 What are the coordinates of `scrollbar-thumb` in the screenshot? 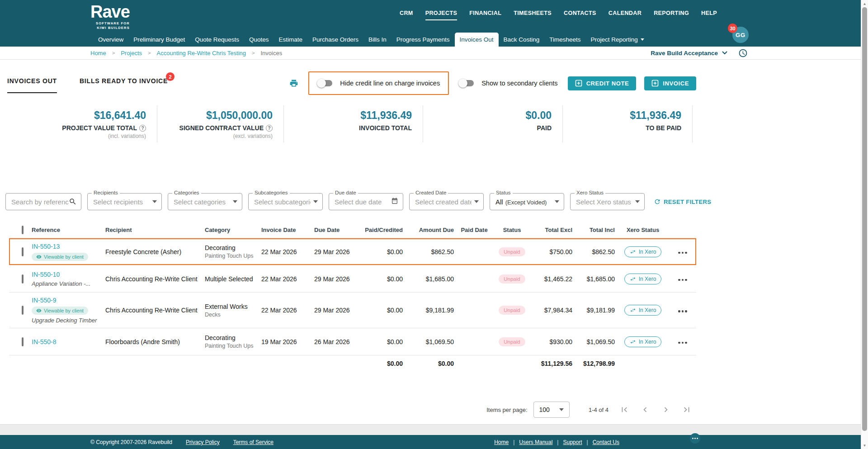 It's located at (864, 219).